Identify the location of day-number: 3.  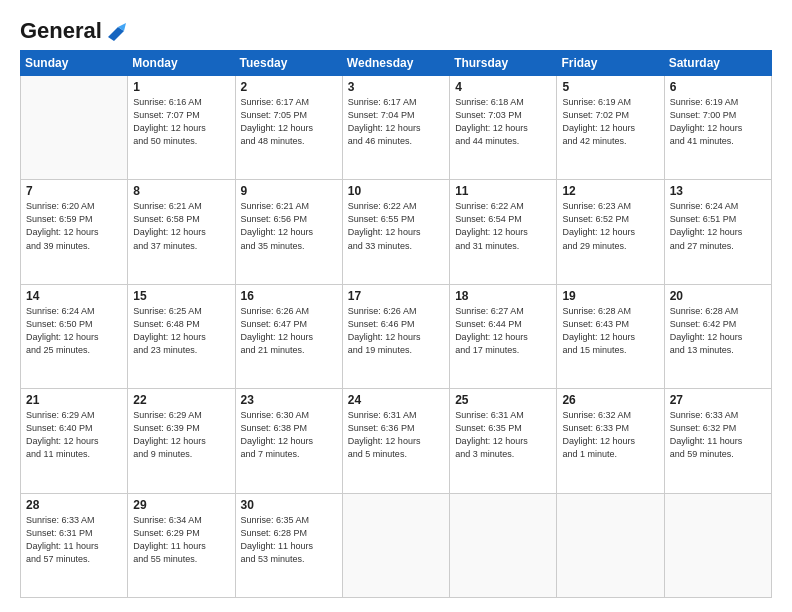
(396, 87).